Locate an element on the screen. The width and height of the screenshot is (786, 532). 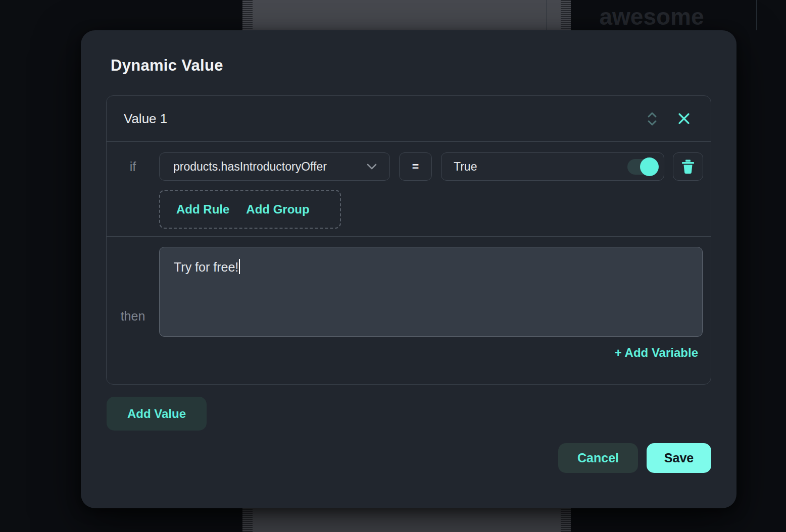
condition-section: if products.hasIntroductoryOffer = True is located at coordinates (409, 189).